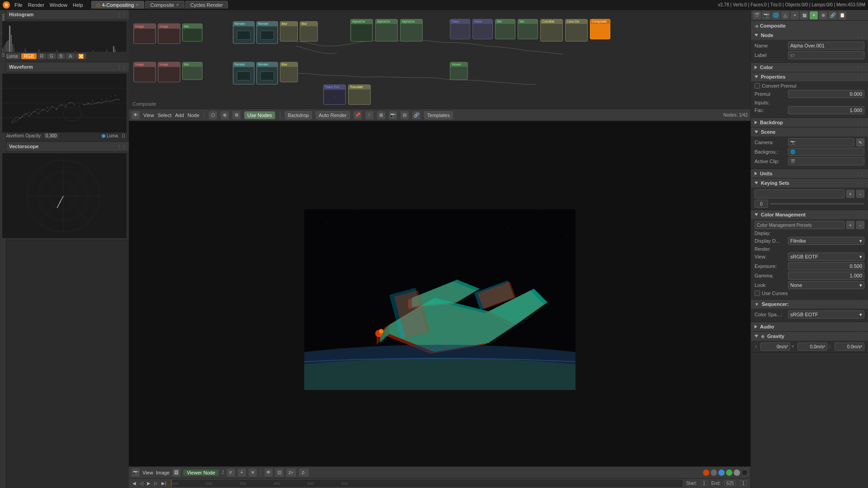 The height and width of the screenshot is (488, 868). I want to click on timeline-end: ▶|, so click(164, 483).